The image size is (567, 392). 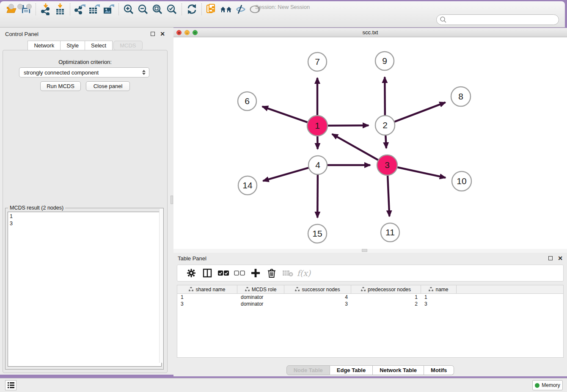 What do you see at coordinates (85, 289) in the screenshot?
I see `mcds-result-text: 1 3` at bounding box center [85, 289].